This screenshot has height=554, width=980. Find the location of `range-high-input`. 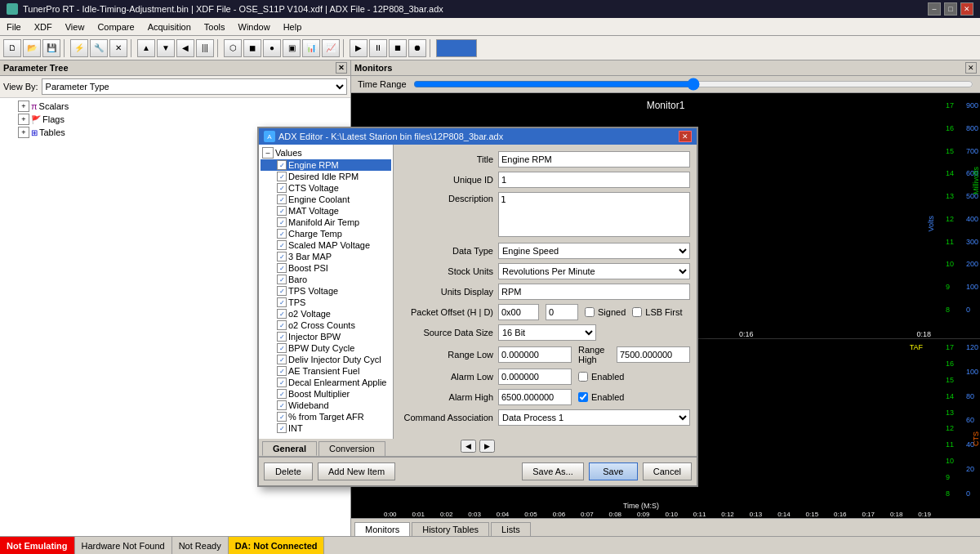

range-high-input is located at coordinates (653, 355).